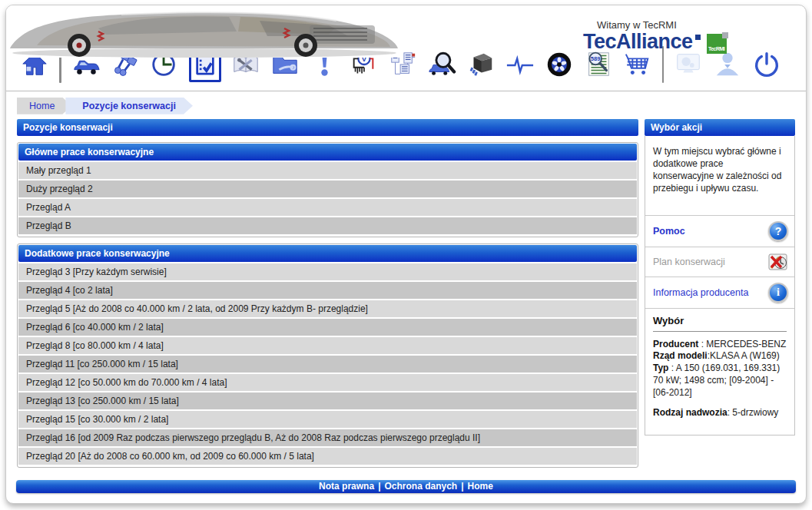 The width and height of the screenshot is (812, 510). I want to click on sidebar-description: W tym miejscu wybrać główne i dodatkowe …, so click(720, 175).